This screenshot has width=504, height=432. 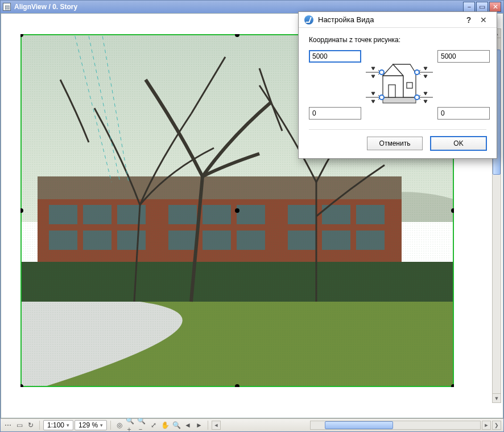 I want to click on search-icon: 🔍, so click(x=176, y=425).